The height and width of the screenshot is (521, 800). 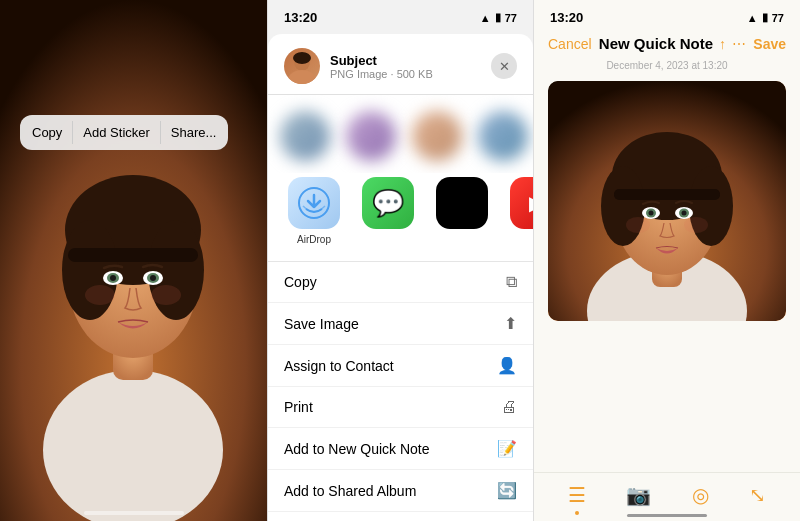 What do you see at coordinates (314, 203) in the screenshot?
I see `airdrop-icon` at bounding box center [314, 203].